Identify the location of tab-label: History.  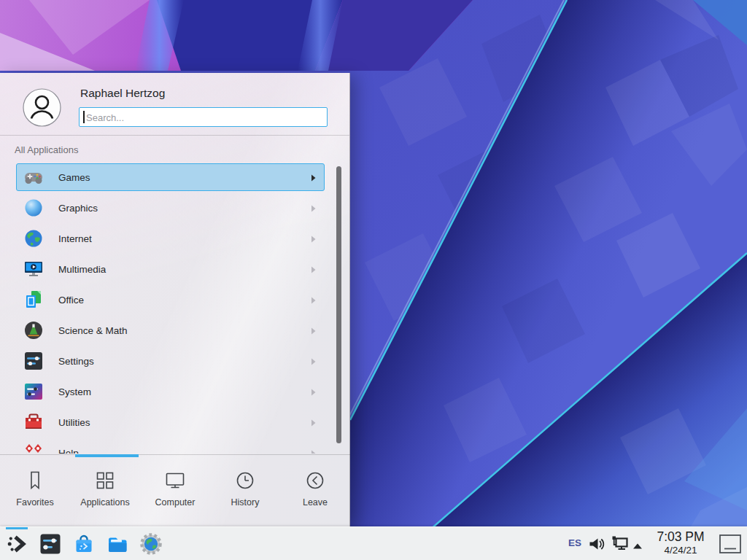
(245, 502).